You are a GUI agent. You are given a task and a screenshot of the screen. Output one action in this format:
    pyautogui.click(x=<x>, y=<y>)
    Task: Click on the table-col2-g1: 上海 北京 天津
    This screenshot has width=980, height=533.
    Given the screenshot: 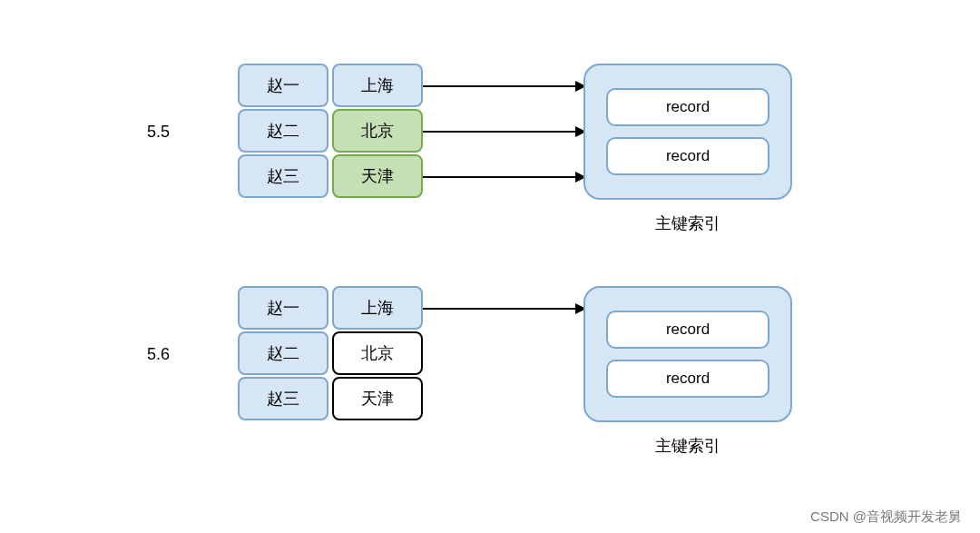 What is the action you would take?
    pyautogui.click(x=377, y=132)
    